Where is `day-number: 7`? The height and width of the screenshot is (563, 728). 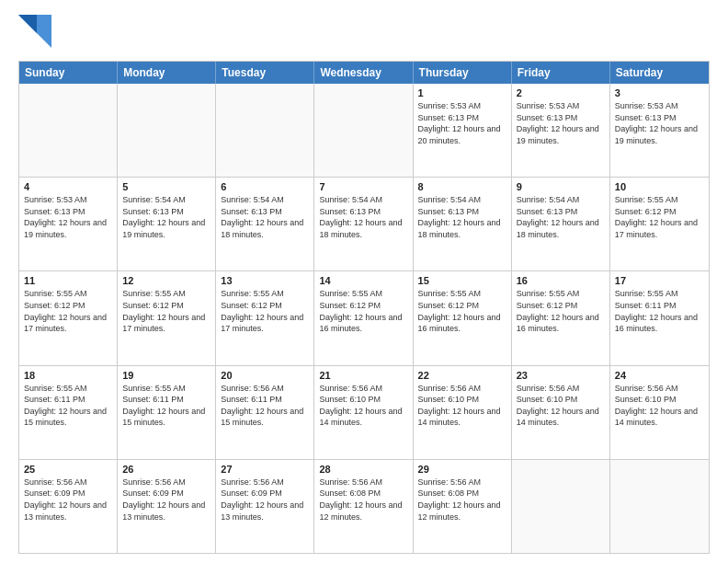
day-number: 7 is located at coordinates (363, 187).